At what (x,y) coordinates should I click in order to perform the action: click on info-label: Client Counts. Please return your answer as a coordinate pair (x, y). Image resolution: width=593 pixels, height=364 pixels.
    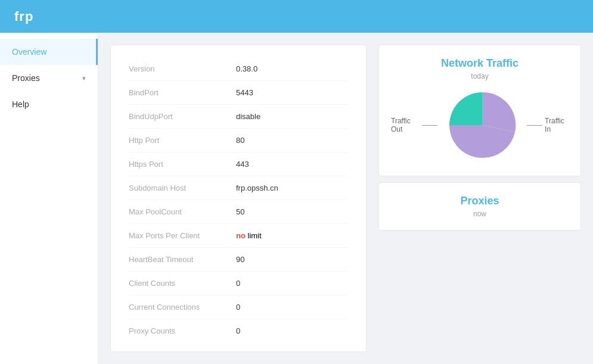
    Looking at the image, I should click on (182, 284).